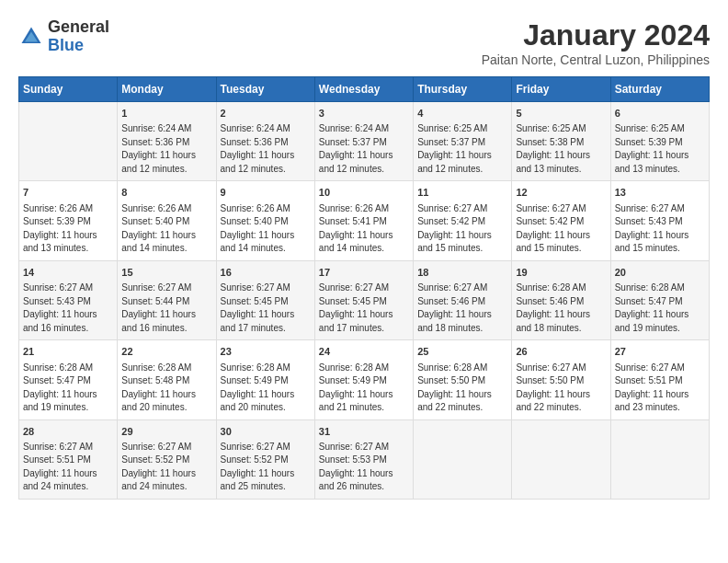 This screenshot has width=728, height=563. What do you see at coordinates (561, 90) in the screenshot?
I see `day-header-friday: Friday` at bounding box center [561, 90].